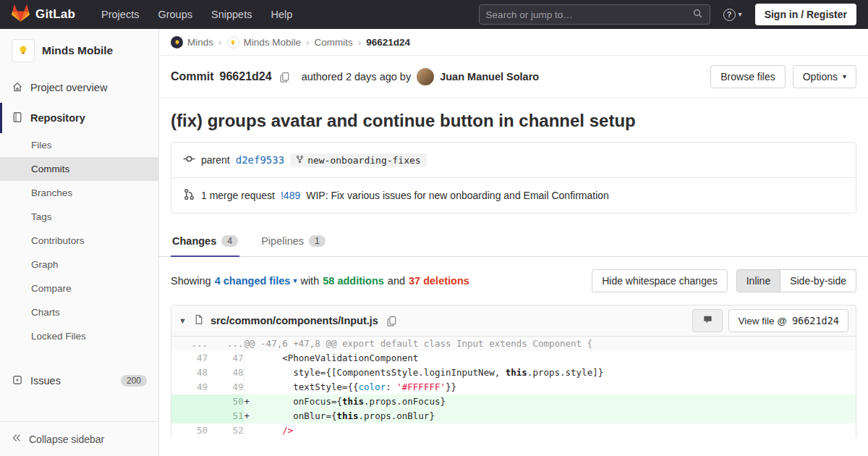 This screenshot has height=456, width=868. Describe the element at coordinates (80, 145) in the screenshot. I see `sidebar-item-files: Files` at that location.